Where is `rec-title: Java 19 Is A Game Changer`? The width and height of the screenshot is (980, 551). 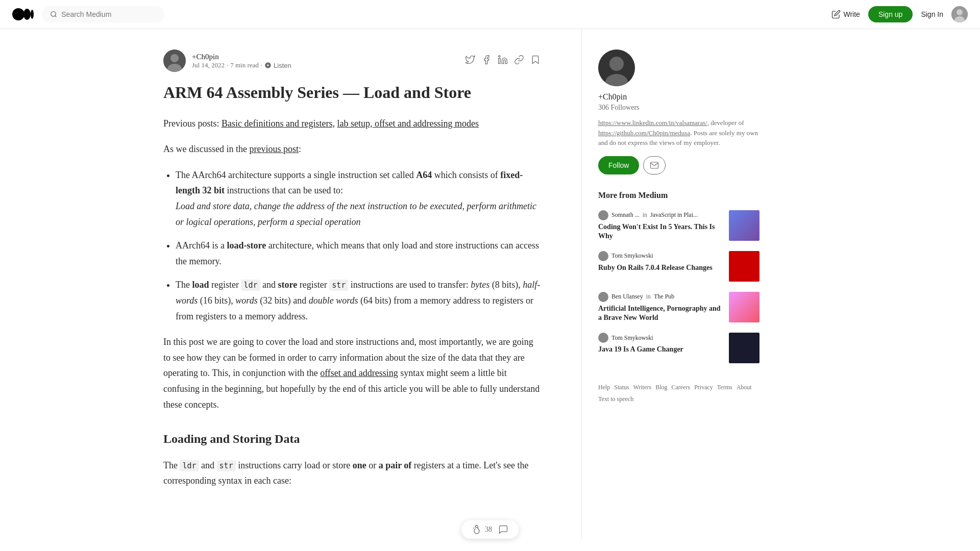
rec-title: Java 19 Is A Game Changer is located at coordinates (660, 349).